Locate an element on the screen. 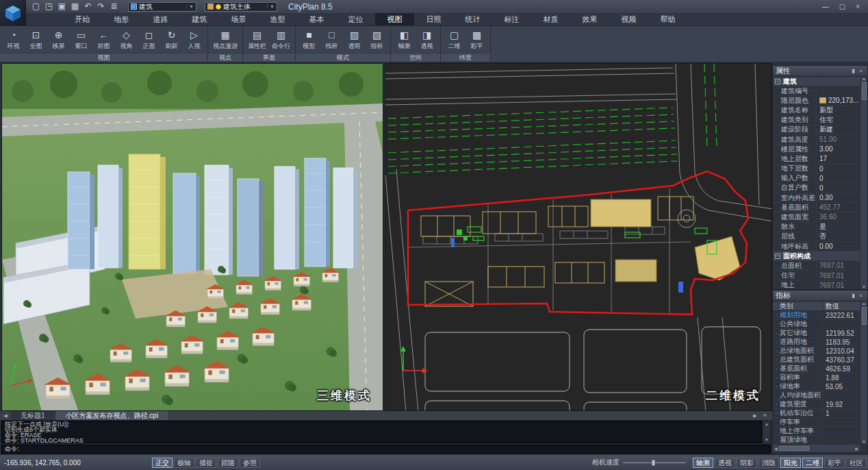  property-row-建筑类别: 建筑类别住宅 is located at coordinates (816, 121).